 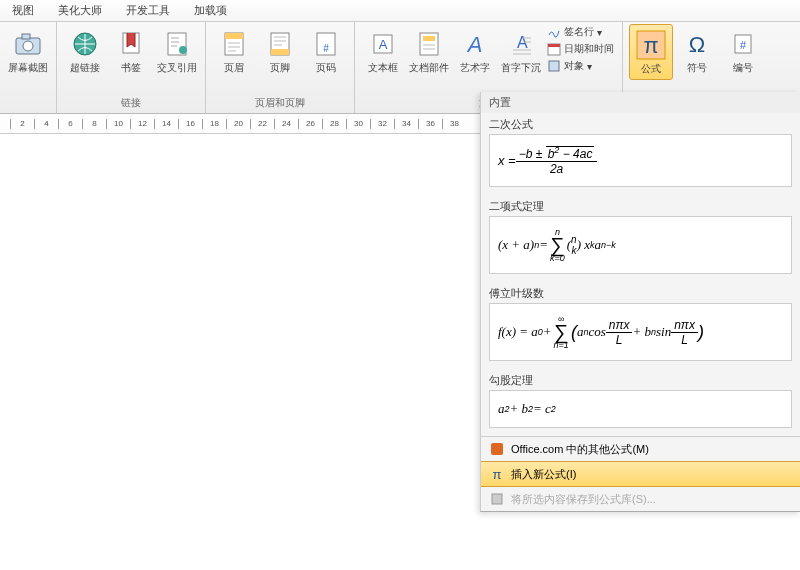 What do you see at coordinates (23, 10) in the screenshot?
I see `tab-view: 视图` at bounding box center [23, 10].